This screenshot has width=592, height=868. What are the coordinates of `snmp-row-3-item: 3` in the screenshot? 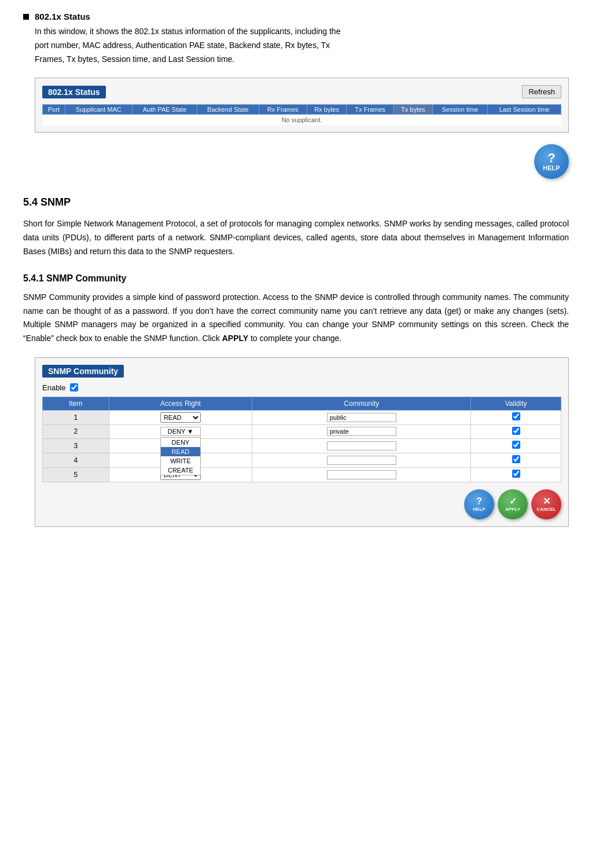 It's located at (76, 446).